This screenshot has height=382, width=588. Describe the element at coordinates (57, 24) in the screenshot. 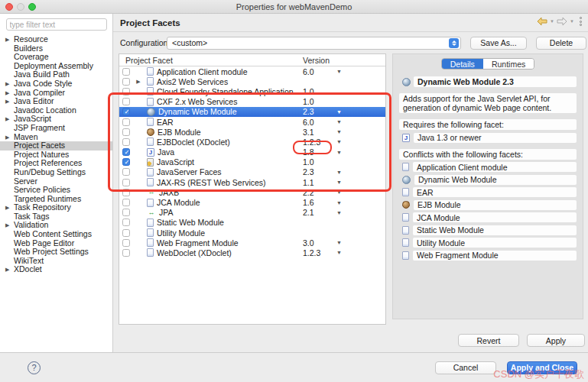

I see `filter-input` at that location.